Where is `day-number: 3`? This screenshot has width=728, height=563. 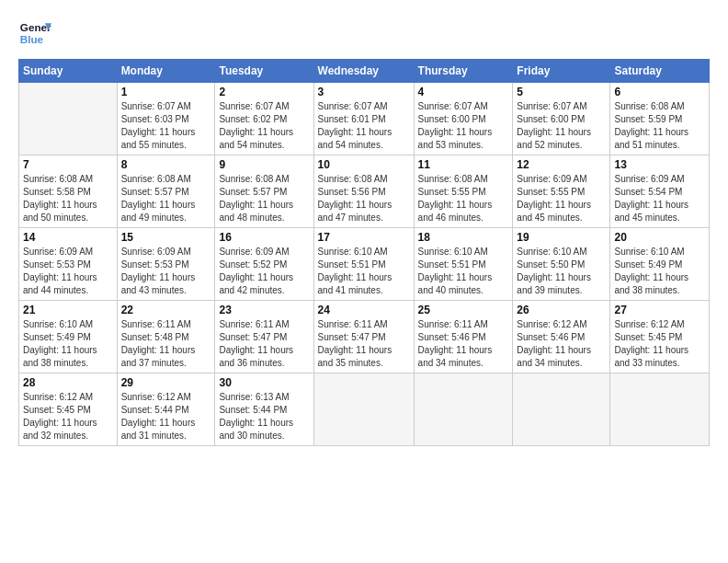 day-number: 3 is located at coordinates (364, 92).